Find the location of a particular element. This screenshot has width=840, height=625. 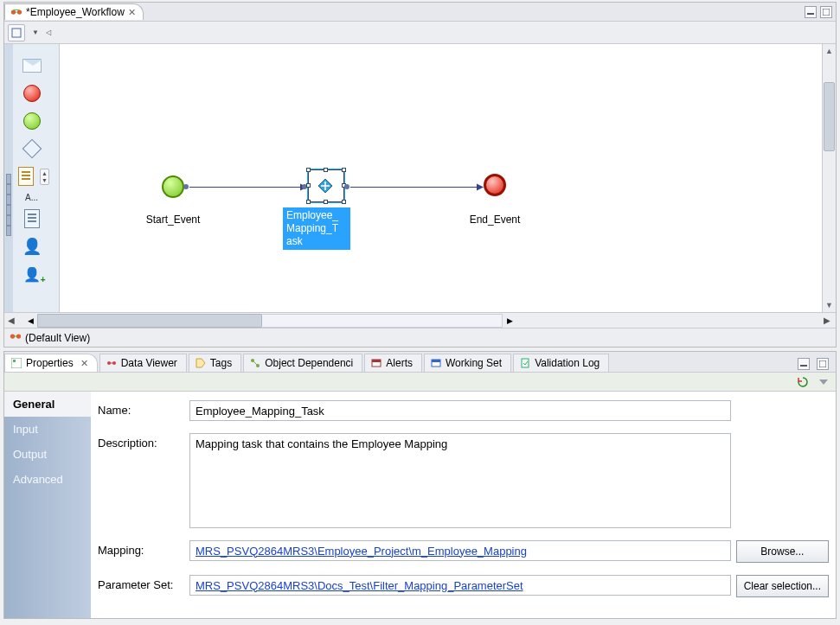

refresh-icon is located at coordinates (803, 382).